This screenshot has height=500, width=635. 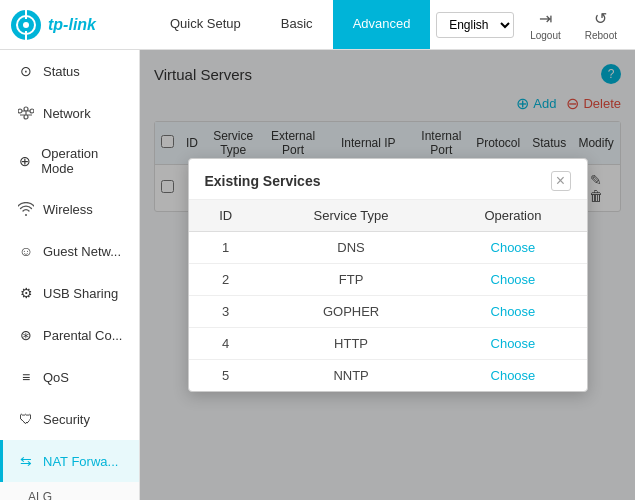 What do you see at coordinates (26, 461) in the screenshot?
I see `nat-forwarding-icon: ⇆` at bounding box center [26, 461].